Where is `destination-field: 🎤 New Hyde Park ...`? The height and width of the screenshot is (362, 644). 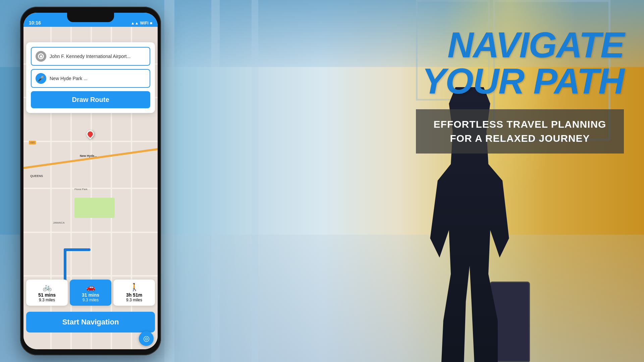
destination-field: 🎤 New Hyde Park ... is located at coordinates (91, 78).